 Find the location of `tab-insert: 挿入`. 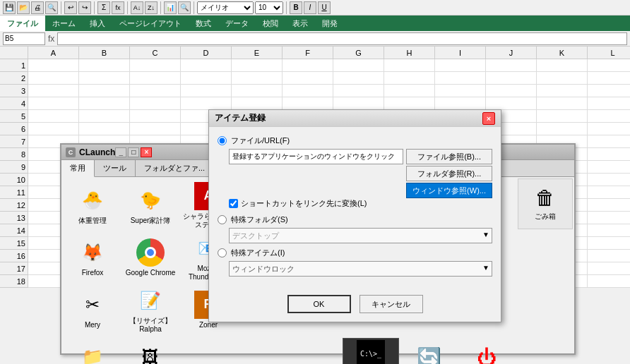

tab-insert: 挿入 is located at coordinates (97, 23).